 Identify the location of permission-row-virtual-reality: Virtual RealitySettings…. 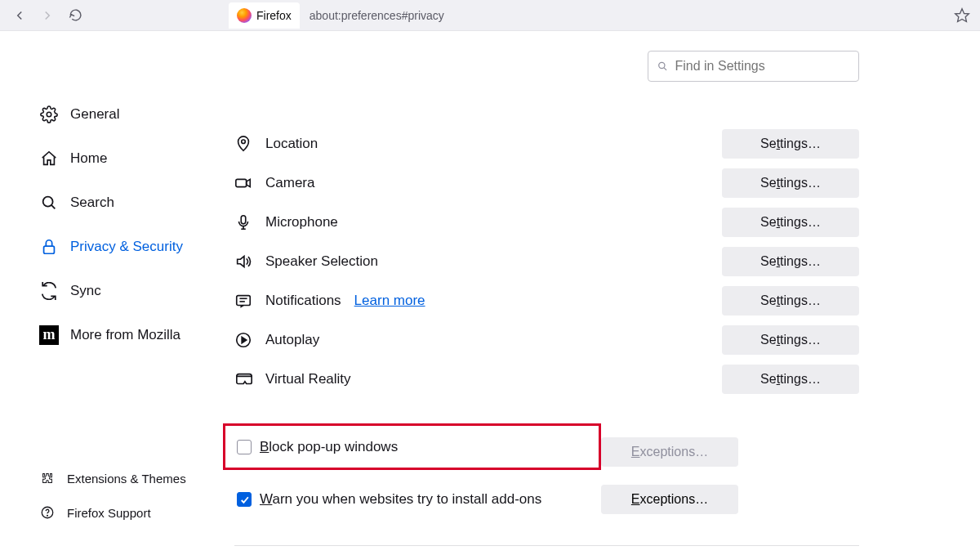
(547, 379).